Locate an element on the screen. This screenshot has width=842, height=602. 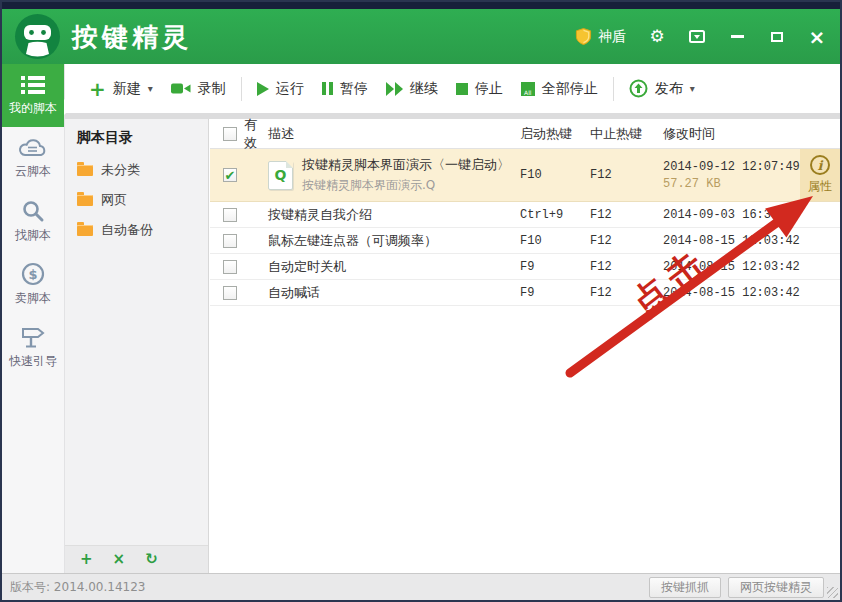
button-label: 暂停 is located at coordinates (354, 89).